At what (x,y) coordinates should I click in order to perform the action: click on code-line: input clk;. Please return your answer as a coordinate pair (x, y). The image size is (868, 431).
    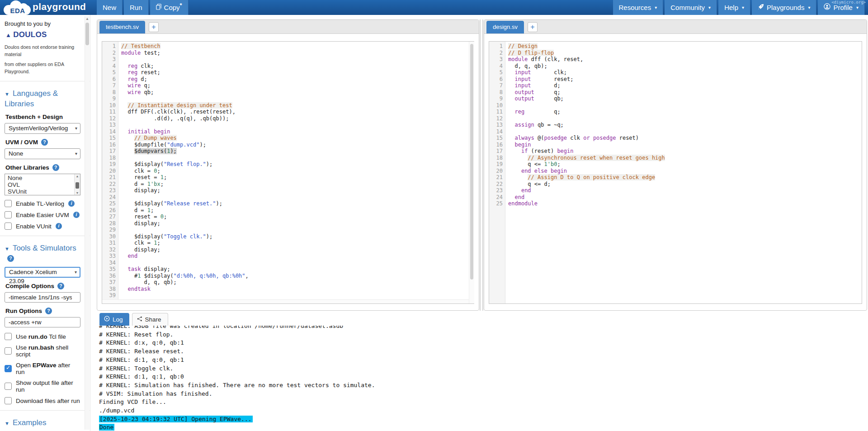
    Looking at the image, I should click on (685, 72).